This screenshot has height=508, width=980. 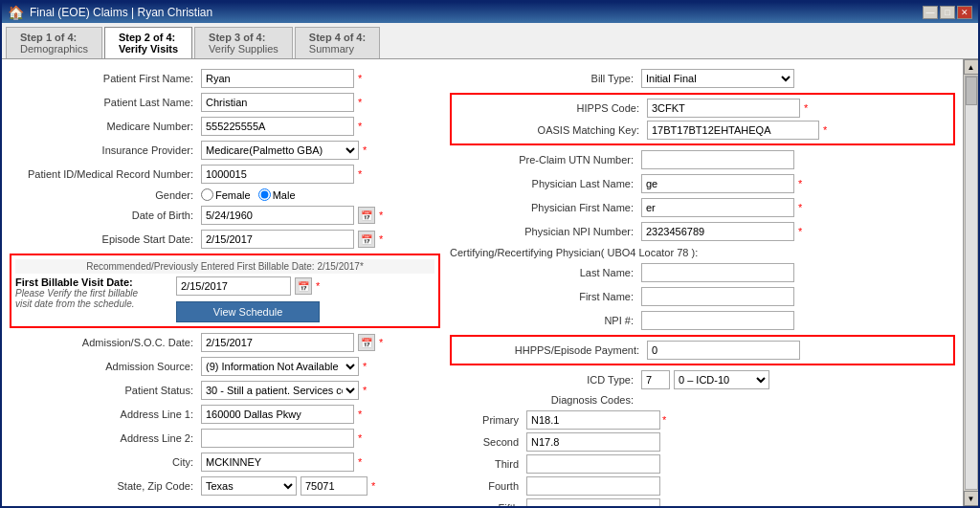 What do you see at coordinates (367, 342) in the screenshot?
I see `admission-date-calendar-icon: 📅` at bounding box center [367, 342].